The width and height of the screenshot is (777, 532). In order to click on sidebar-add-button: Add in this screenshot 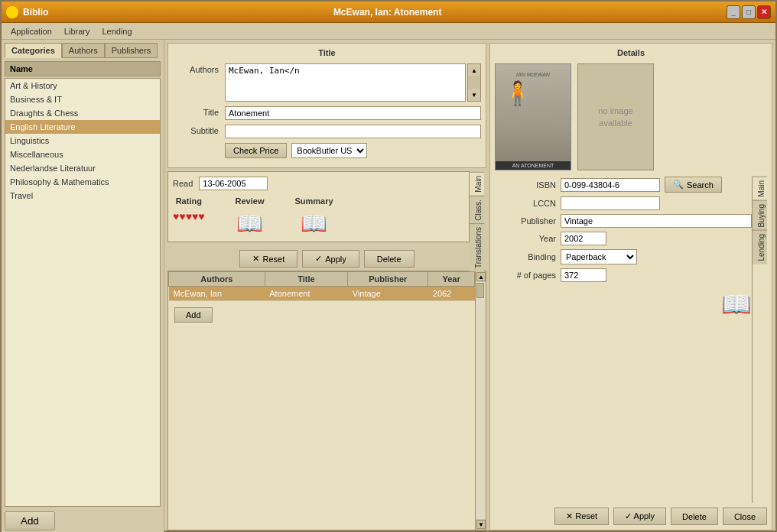, I will do `click(30, 521)`.